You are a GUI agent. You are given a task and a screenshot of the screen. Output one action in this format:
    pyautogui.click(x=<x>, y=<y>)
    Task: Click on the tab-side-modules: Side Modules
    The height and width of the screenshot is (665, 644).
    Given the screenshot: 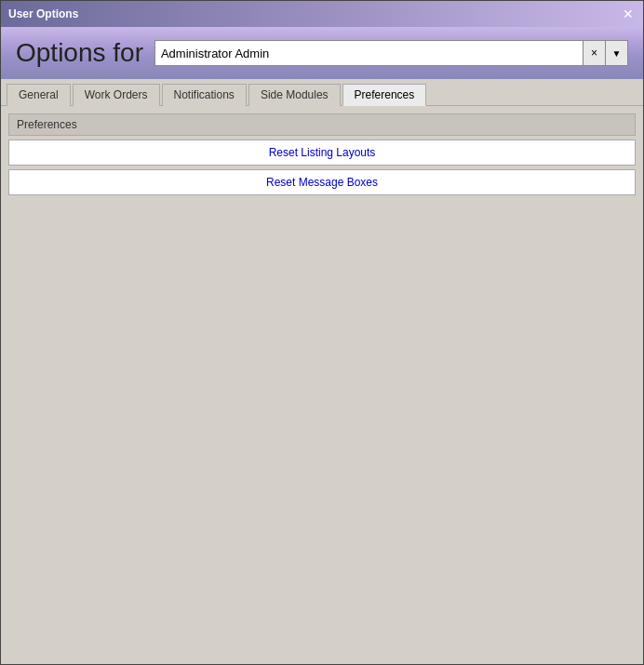 What is the action you would take?
    pyautogui.click(x=294, y=95)
    